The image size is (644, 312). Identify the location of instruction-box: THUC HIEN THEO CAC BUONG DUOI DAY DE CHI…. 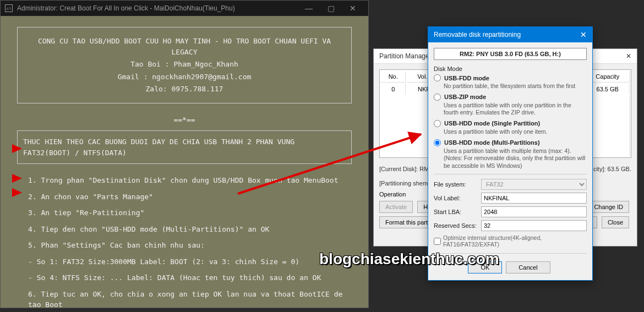
(184, 147).